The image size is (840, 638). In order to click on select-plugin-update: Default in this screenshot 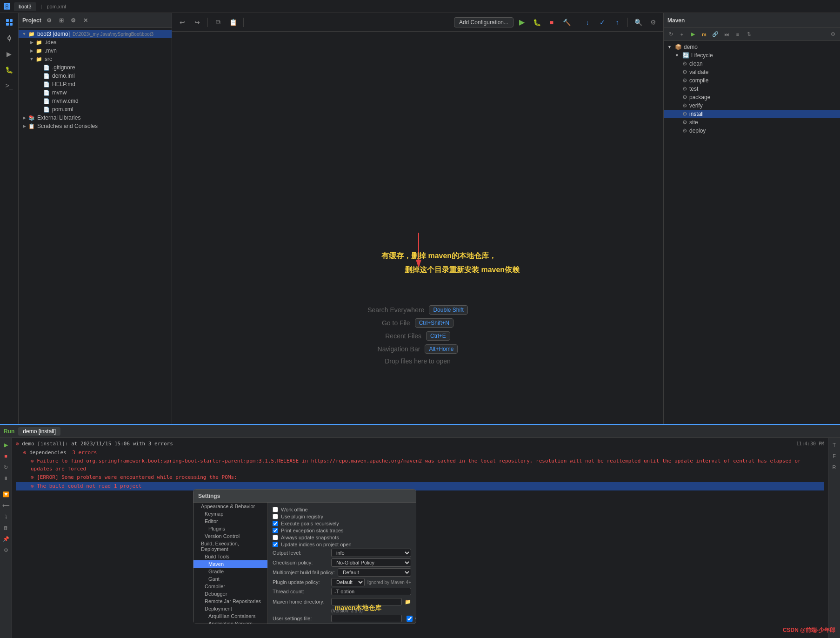, I will do `click(348, 582)`.